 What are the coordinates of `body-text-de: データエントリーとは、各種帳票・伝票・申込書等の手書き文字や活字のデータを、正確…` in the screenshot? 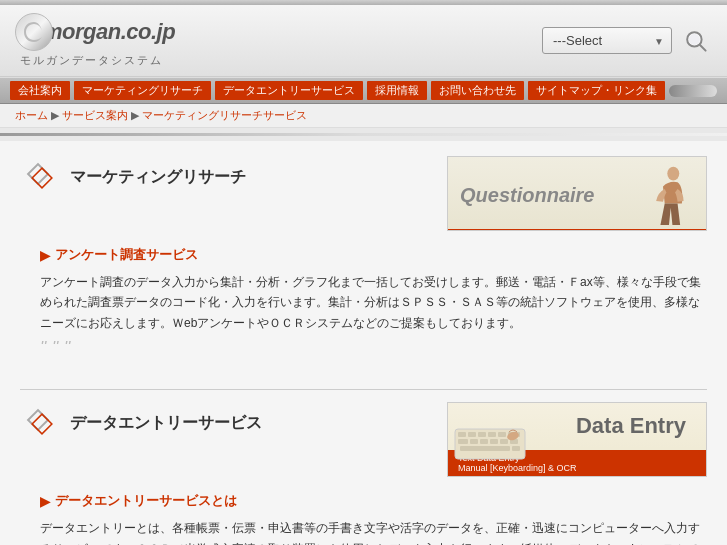 It's located at (374, 532).